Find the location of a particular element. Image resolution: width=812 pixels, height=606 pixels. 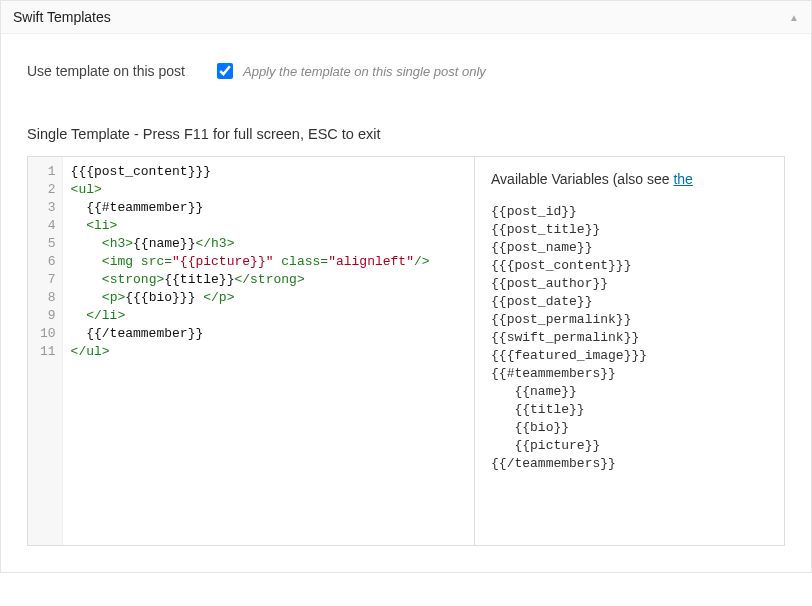

variables-heading: Available Variables (also see the is located at coordinates (630, 179).